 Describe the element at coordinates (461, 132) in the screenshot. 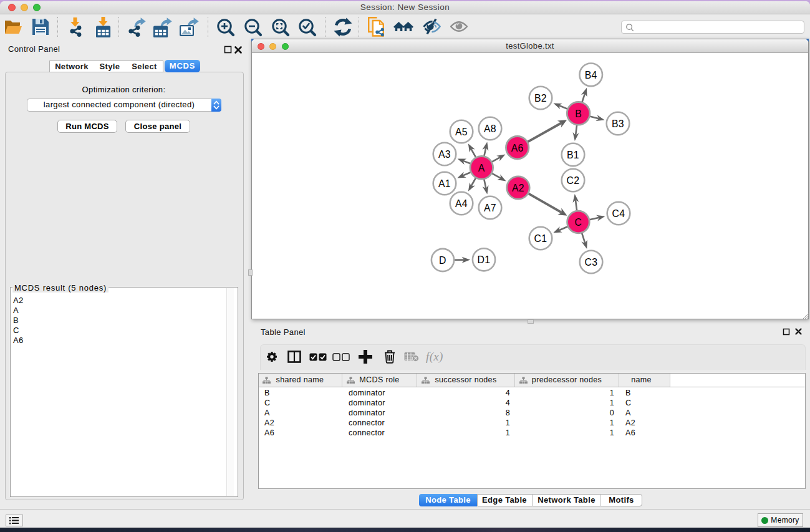

I see `svg-text: A5` at that location.